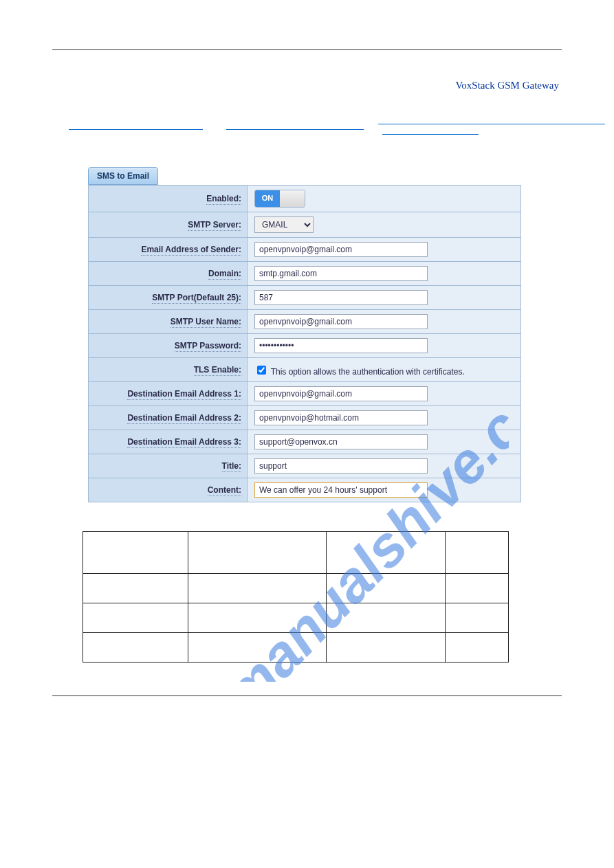 The width and height of the screenshot is (614, 868). Describe the element at coordinates (136, 553) in the screenshot. I see `col-header-1: E-mail Box Type` at that location.